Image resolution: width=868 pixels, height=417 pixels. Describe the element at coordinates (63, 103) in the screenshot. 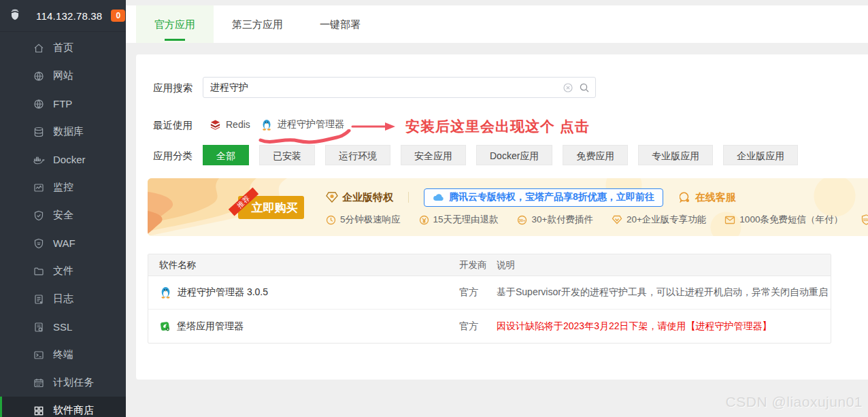

I see `sidebar-item-label: FTP` at that location.